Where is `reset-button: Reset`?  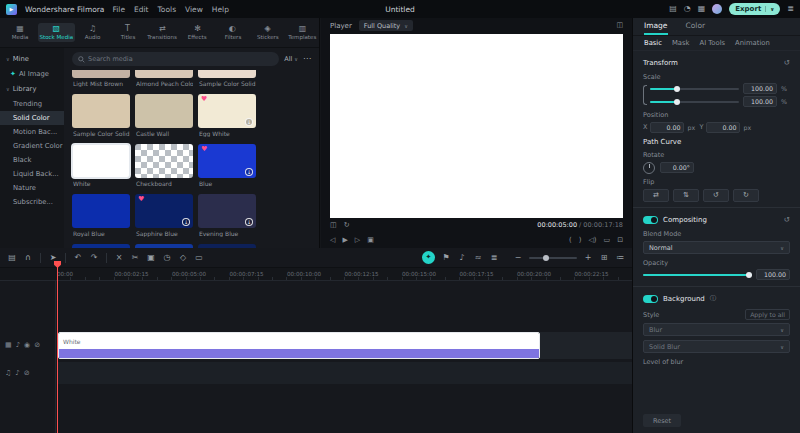 reset-button: Reset is located at coordinates (662, 420).